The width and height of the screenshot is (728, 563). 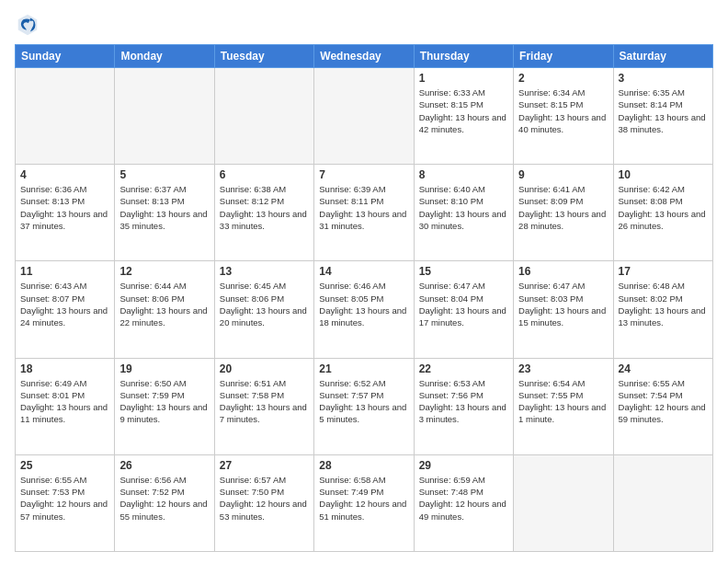 I want to click on day-cell: 25Sunrise: 6:55 AM Sunset: 7:53 PM Dayli…, so click(x=65, y=502).